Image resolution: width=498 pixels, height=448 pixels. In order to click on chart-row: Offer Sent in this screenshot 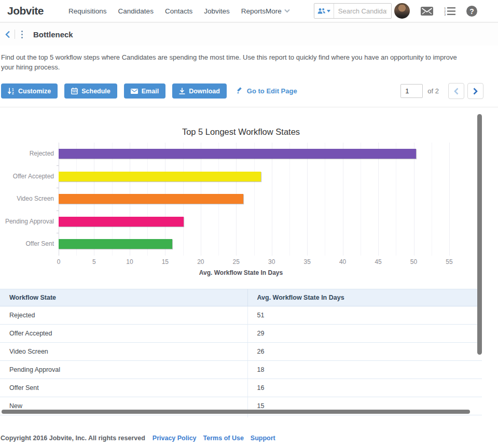, I will do `click(254, 244)`.